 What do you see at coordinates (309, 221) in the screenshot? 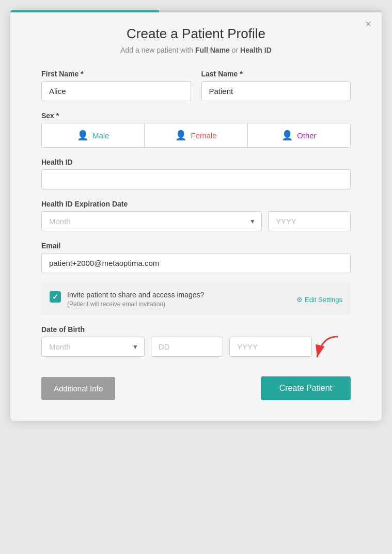
I see `expiry-year-wrapper` at bounding box center [309, 221].